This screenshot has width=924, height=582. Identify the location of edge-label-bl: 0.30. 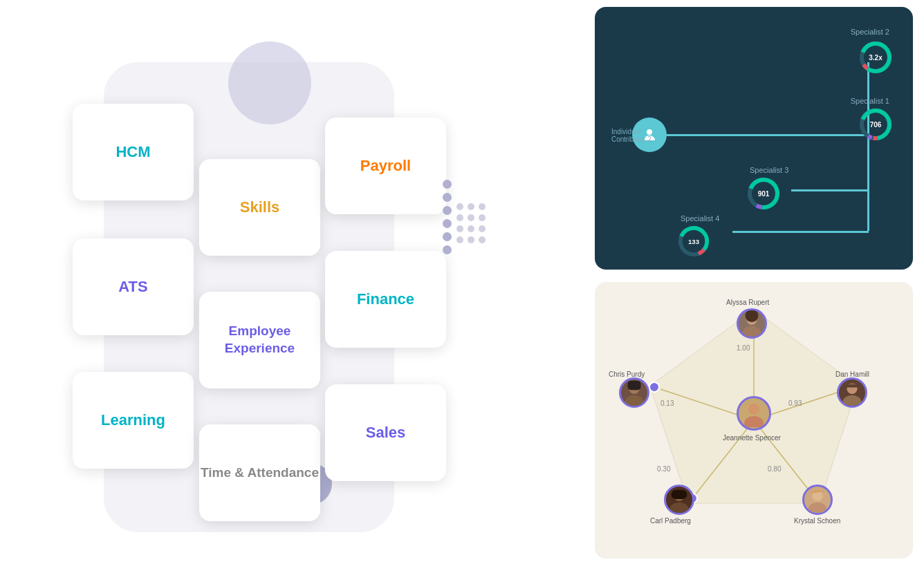
(664, 469).